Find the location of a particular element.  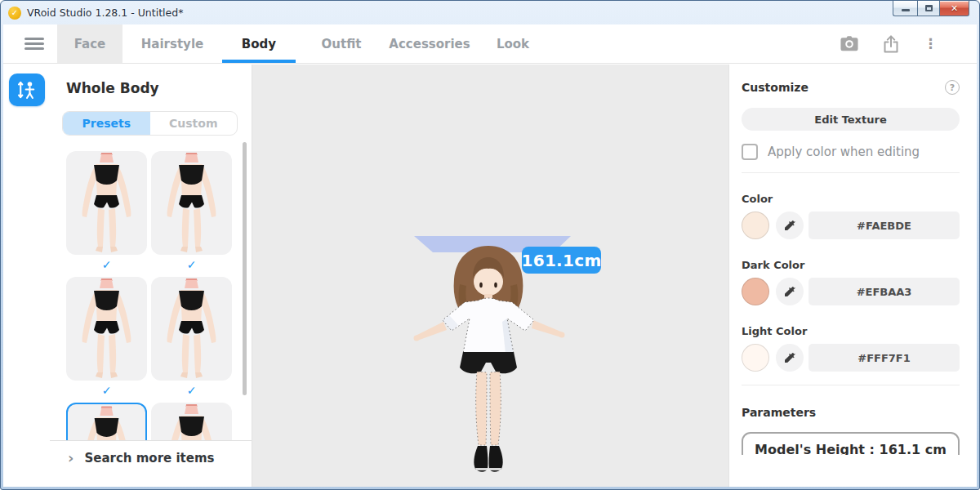

color-groups: Color #FAEBDE Dark Color is located at coordinates (851, 283).